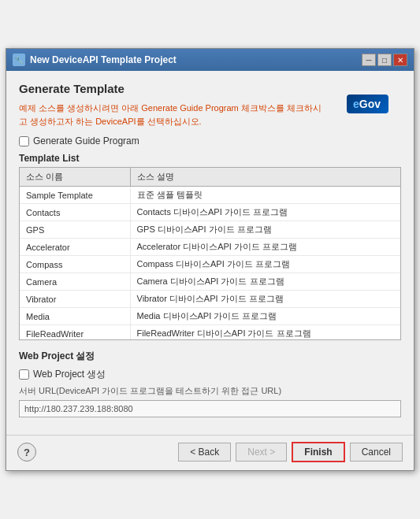 The width and height of the screenshot is (420, 519). I want to click on header-area: Generate Template 예제 소스를 생성하시려면 아래 Gener…, so click(210, 105).